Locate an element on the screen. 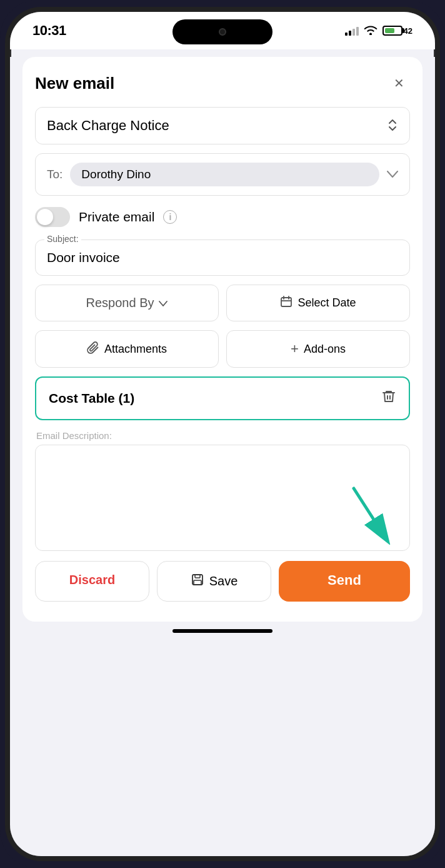 The height and width of the screenshot is (868, 445). paperclip-icon is located at coordinates (93, 349).